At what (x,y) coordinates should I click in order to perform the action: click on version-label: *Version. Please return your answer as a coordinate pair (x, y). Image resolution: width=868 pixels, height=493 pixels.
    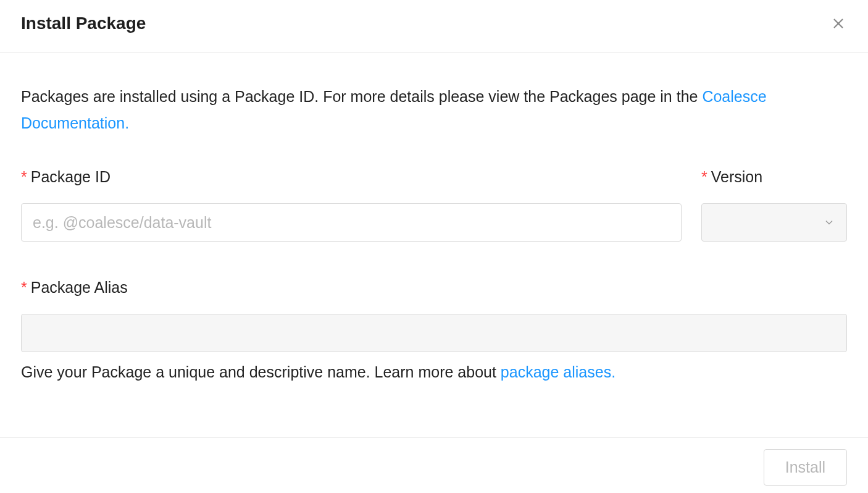
    Looking at the image, I should click on (774, 177).